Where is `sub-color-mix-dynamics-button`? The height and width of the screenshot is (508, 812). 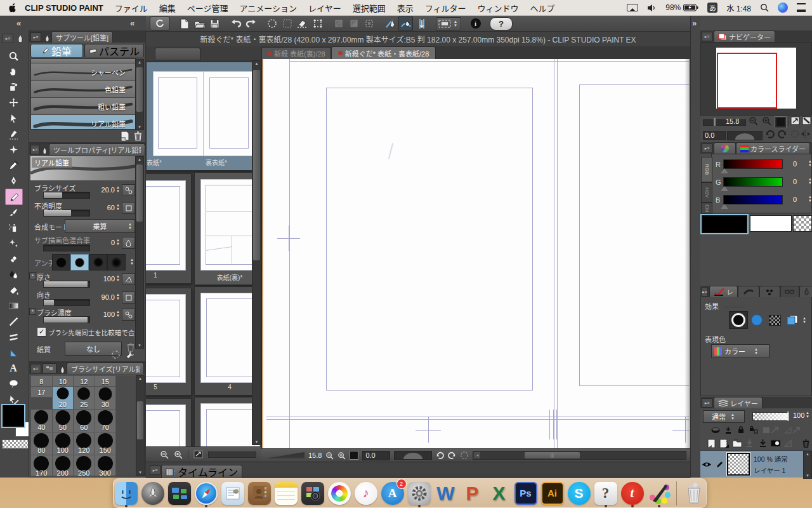
sub-color-mix-dynamics-button is located at coordinates (128, 243).